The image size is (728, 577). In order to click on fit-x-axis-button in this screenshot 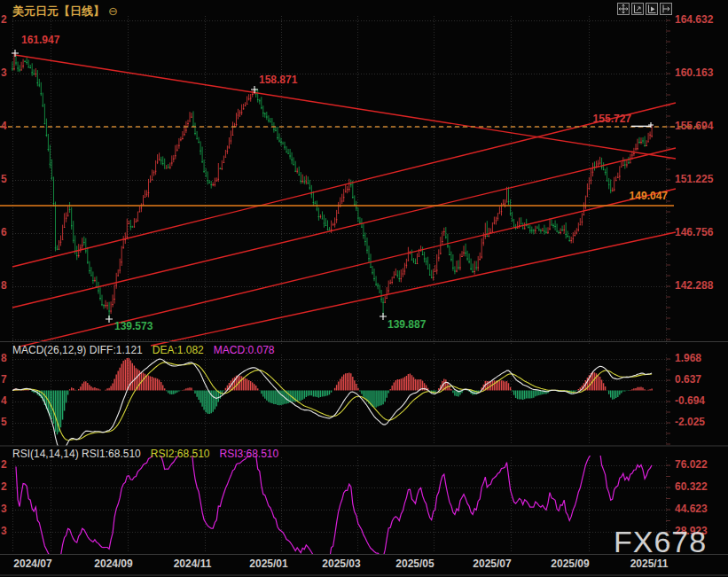, I will do `click(652, 9)`.